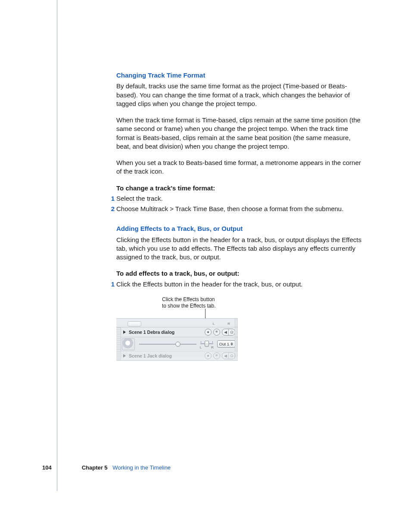 This screenshot has height=532, width=411. Describe the element at coordinates (140, 198) in the screenshot. I see `step-text: Select the track.` at that location.